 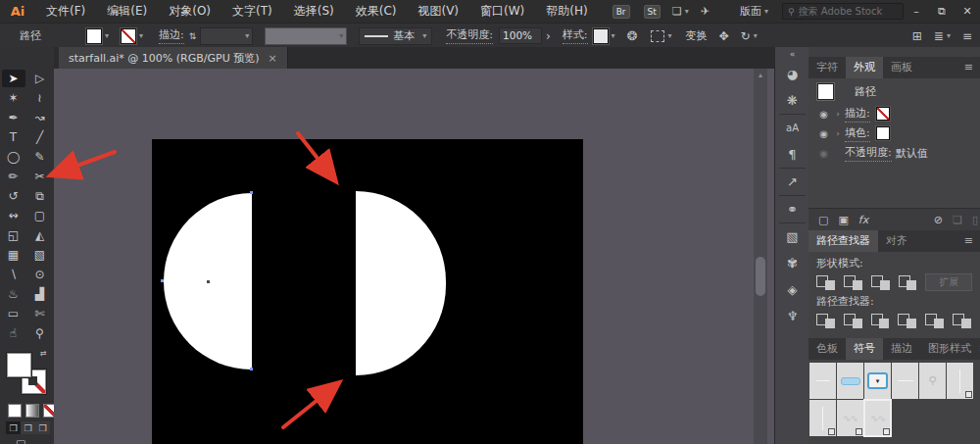 I want to click on paintbrush-tool: ✎, so click(x=40, y=157).